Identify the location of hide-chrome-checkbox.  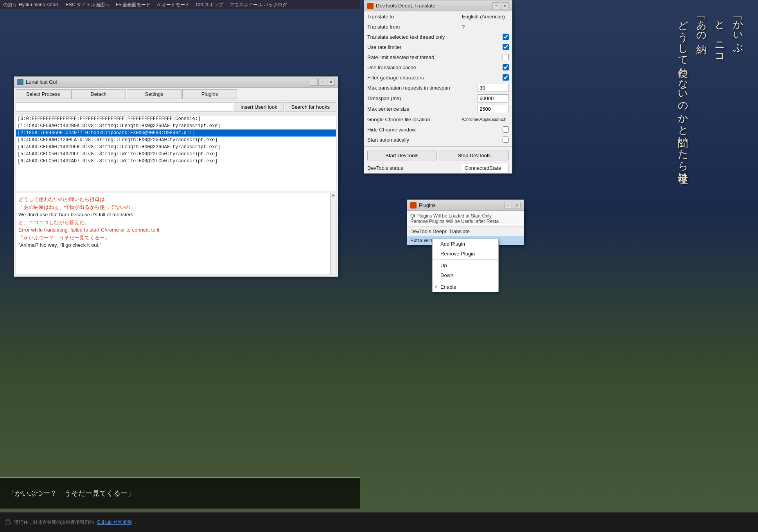
(506, 129).